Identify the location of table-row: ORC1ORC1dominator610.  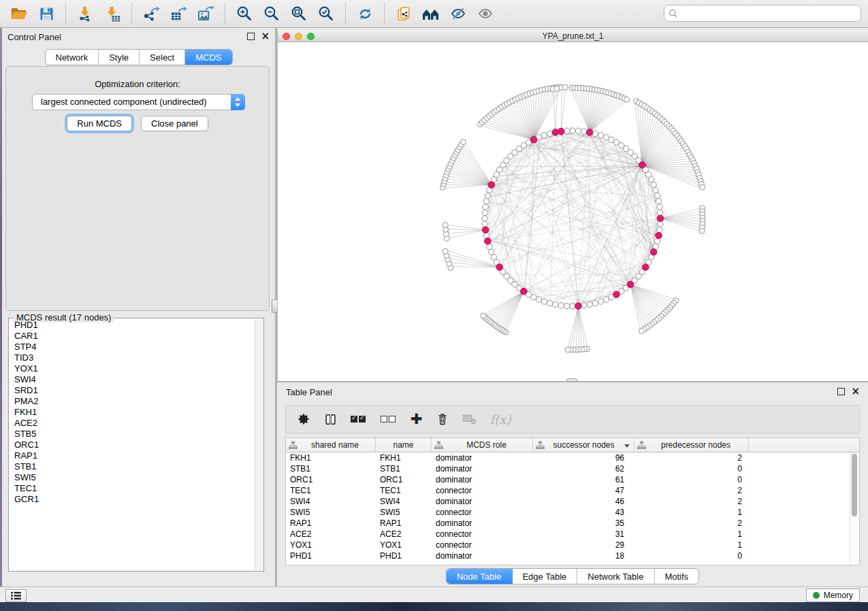
(573, 480).